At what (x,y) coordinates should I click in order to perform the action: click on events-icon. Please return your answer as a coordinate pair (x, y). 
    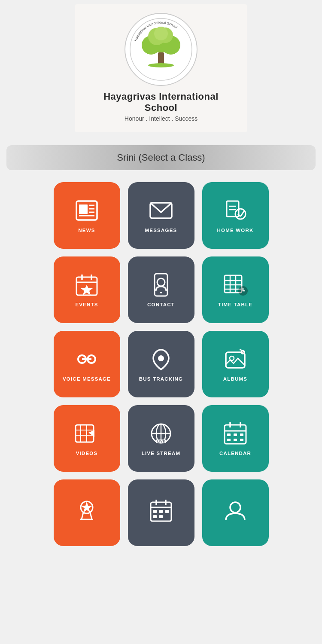
    Looking at the image, I should click on (87, 285).